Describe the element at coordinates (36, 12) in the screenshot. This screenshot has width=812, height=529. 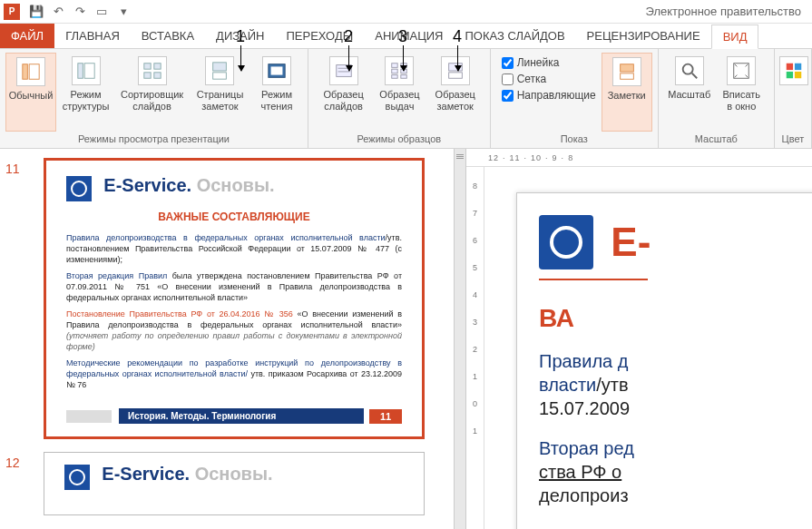
I see `save-icon: 💾` at that location.